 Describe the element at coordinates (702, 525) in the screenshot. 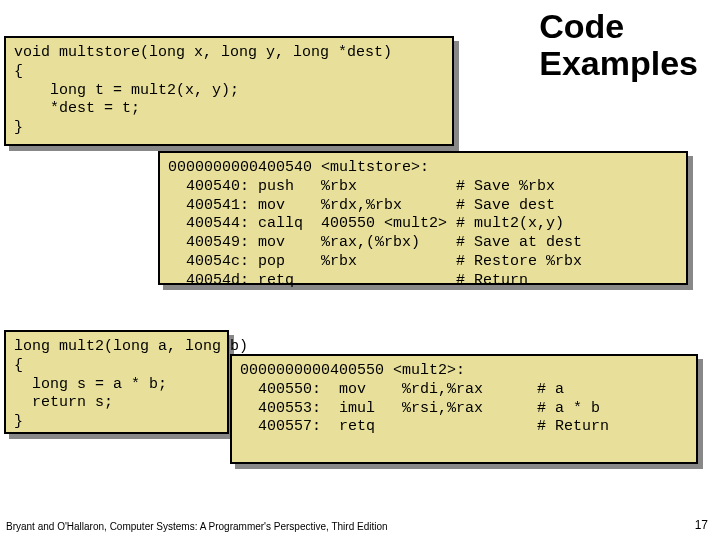

I see `page-number: 17` at that location.